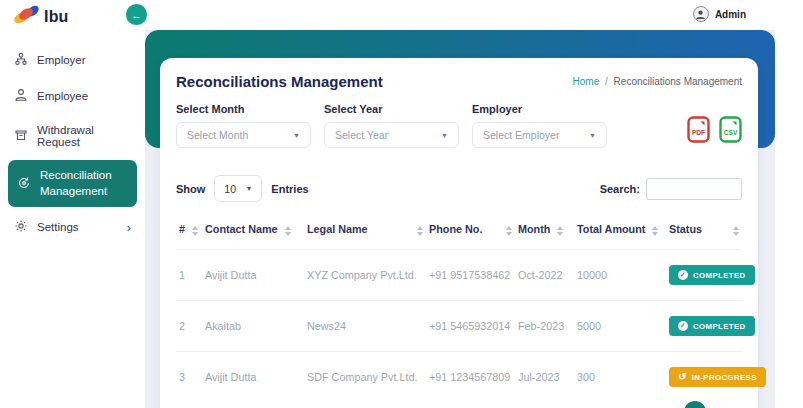 This screenshot has height=408, width=803. What do you see at coordinates (718, 377) in the screenshot?
I see `status-badge: ↺ IN-PROCGRESS` at bounding box center [718, 377].